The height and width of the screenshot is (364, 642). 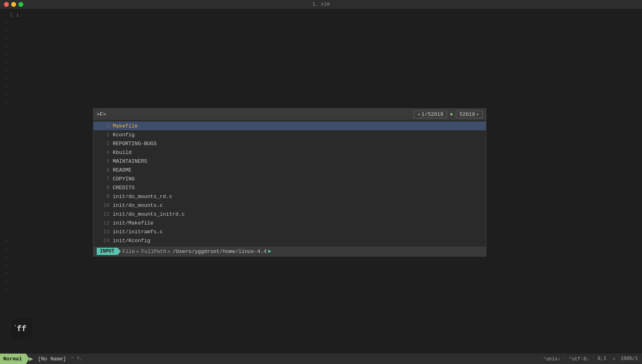 What do you see at coordinates (290, 126) in the screenshot?
I see `fzf-item-1: 1 Makefile` at bounding box center [290, 126].